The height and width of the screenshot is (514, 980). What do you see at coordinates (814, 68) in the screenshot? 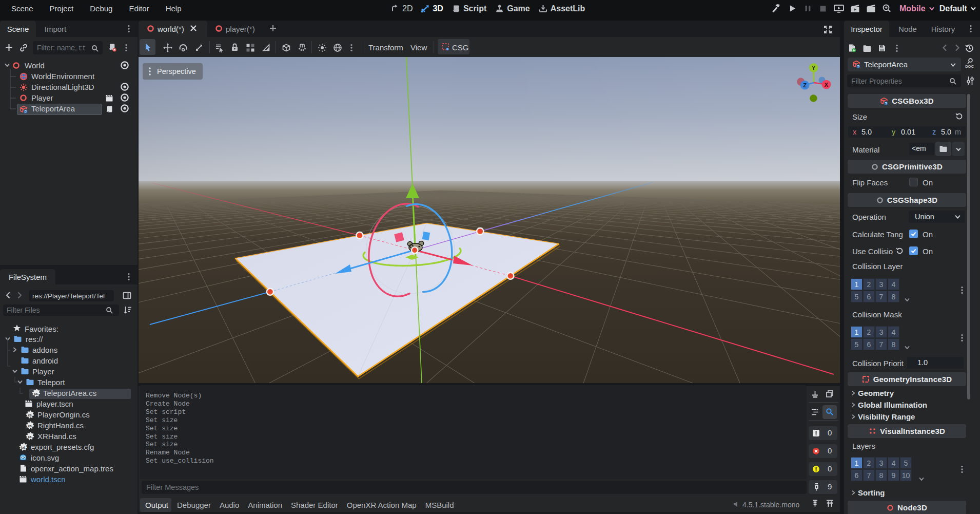
I see `svg-text: Y` at bounding box center [814, 68].